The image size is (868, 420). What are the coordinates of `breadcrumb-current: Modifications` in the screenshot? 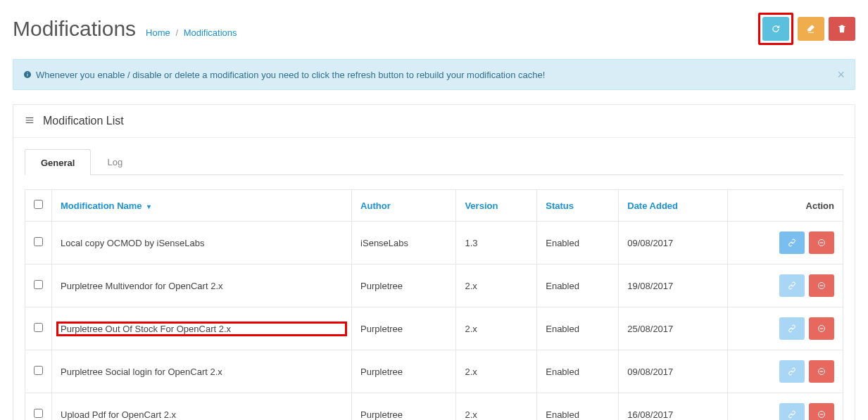 It's located at (210, 32).